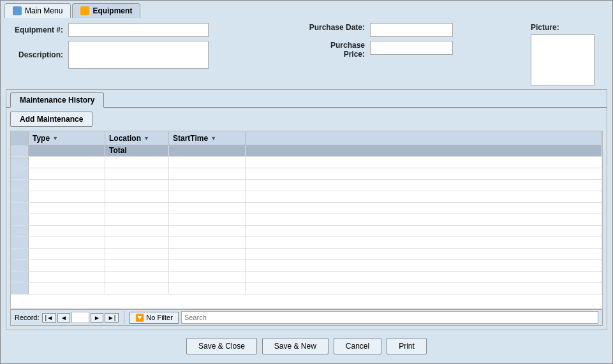 Image resolution: width=613 pixels, height=364 pixels. I want to click on nav-prev-button: ◄, so click(64, 317).